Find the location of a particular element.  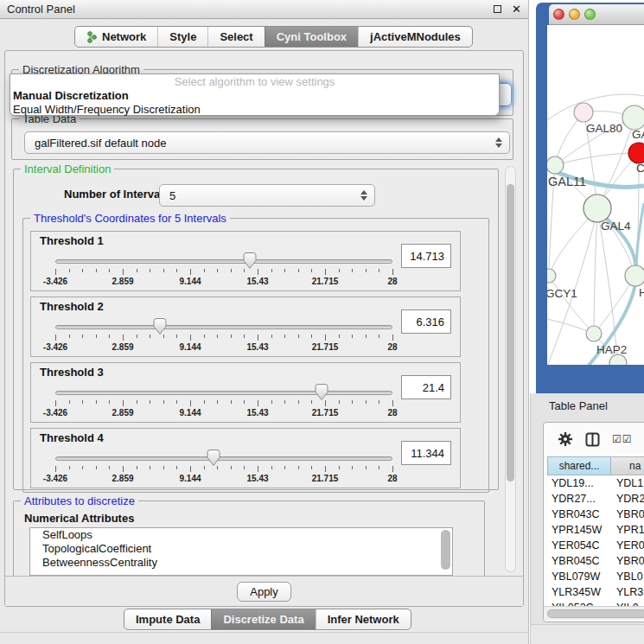

table-rows: YDL19...YDL1YDR27...YDR2YBR043CYBR0YPR14… is located at coordinates (596, 545).